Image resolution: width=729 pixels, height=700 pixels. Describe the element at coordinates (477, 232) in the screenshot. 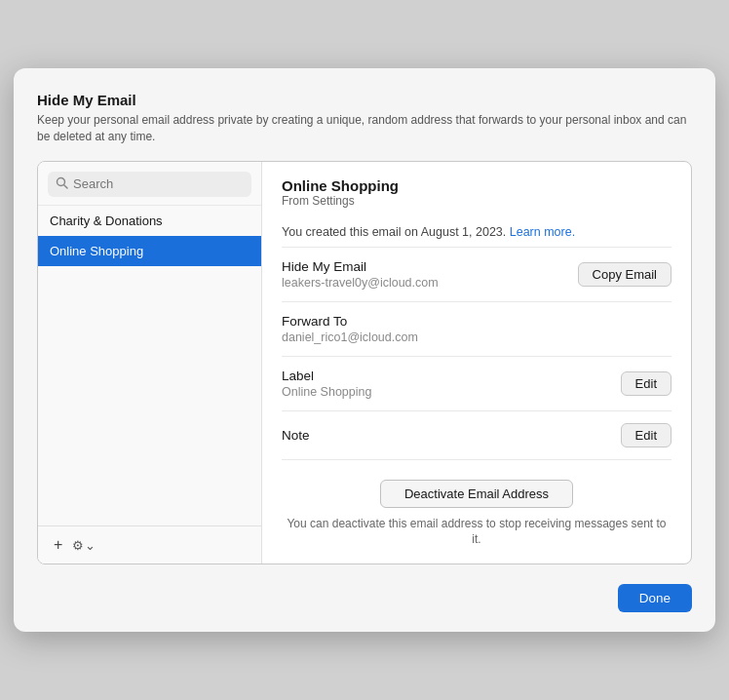

I see `creation-info: You created this email on August 1, 2023…` at that location.